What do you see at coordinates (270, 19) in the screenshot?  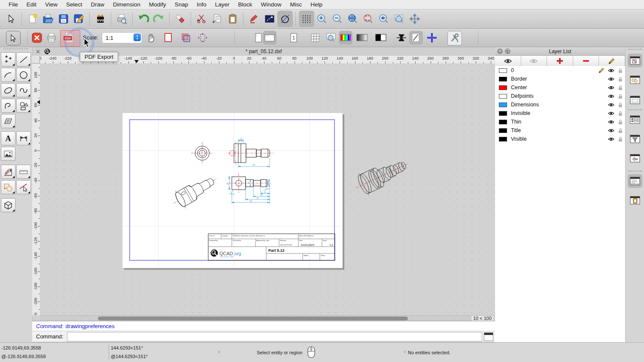 I see `scale-tool-button` at bounding box center [270, 19].